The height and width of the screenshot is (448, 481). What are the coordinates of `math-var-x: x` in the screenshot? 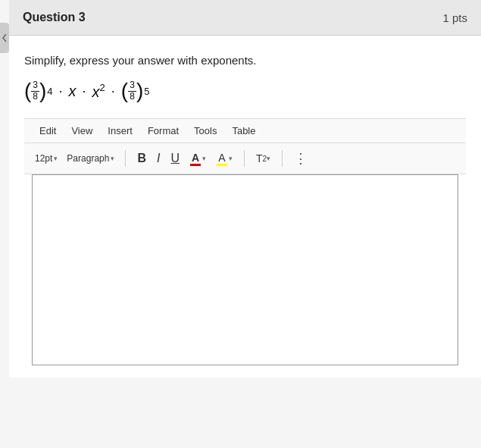 It's located at (73, 91).